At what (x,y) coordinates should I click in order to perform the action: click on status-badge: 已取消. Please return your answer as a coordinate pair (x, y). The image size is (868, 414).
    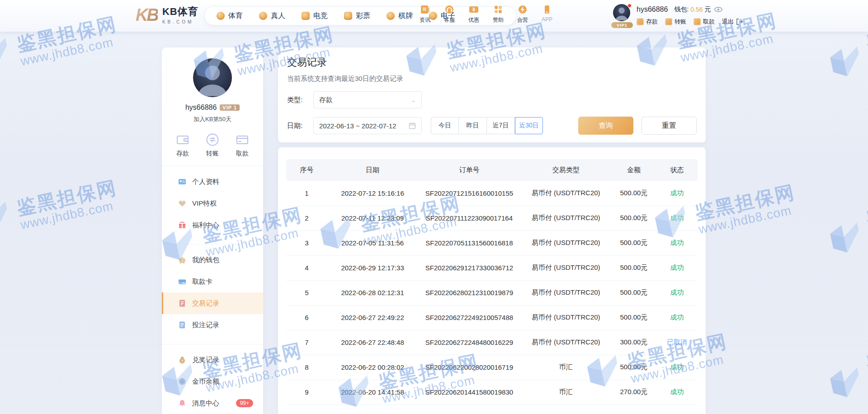
    Looking at the image, I should click on (677, 343).